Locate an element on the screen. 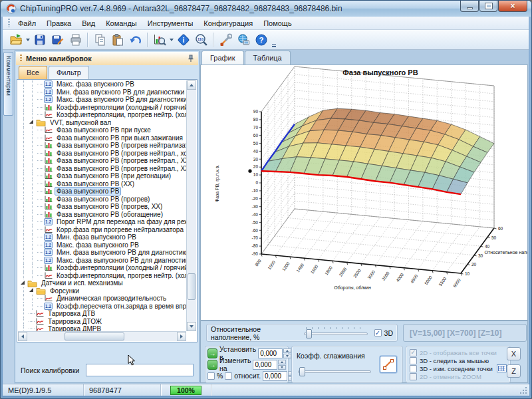 The width and height of the screenshot is (532, 399). toolbar-help-button: ? is located at coordinates (261, 40).